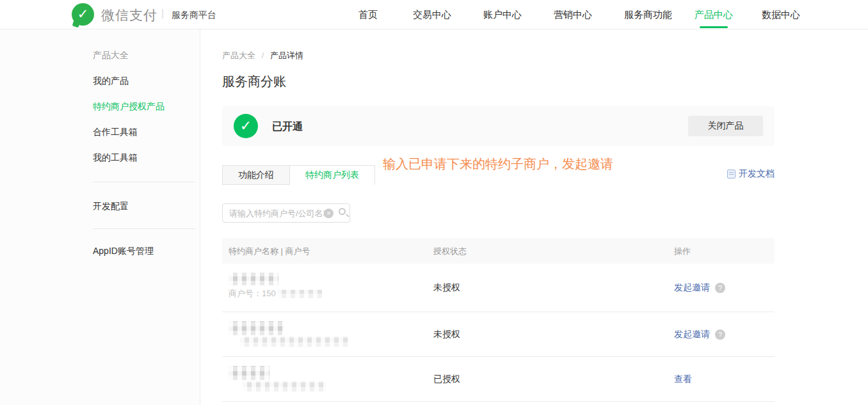 This screenshot has height=405, width=868. Describe the element at coordinates (368, 15) in the screenshot. I see `topnav-item-home: 首页` at that location.